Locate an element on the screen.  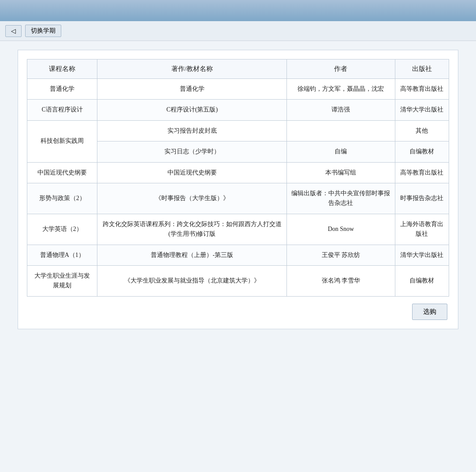
cell-book: 中国近现代史纲要 is located at coordinates (192, 173).